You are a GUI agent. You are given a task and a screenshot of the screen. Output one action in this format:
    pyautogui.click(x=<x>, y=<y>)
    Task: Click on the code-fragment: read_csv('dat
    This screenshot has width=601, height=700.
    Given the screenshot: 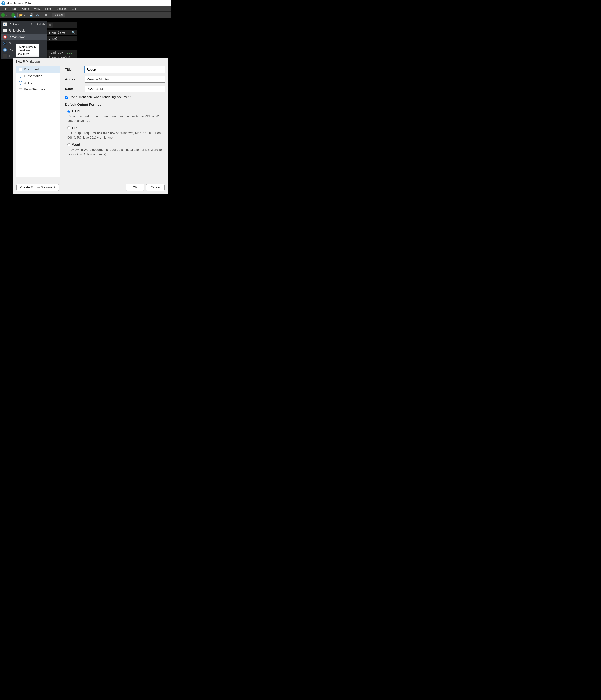 What is the action you would take?
    pyautogui.click(x=62, y=53)
    